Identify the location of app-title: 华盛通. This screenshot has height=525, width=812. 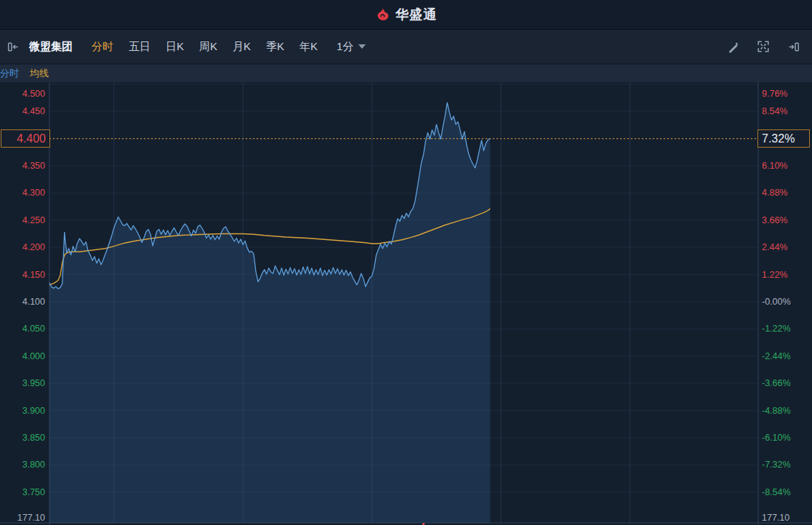
(416, 15).